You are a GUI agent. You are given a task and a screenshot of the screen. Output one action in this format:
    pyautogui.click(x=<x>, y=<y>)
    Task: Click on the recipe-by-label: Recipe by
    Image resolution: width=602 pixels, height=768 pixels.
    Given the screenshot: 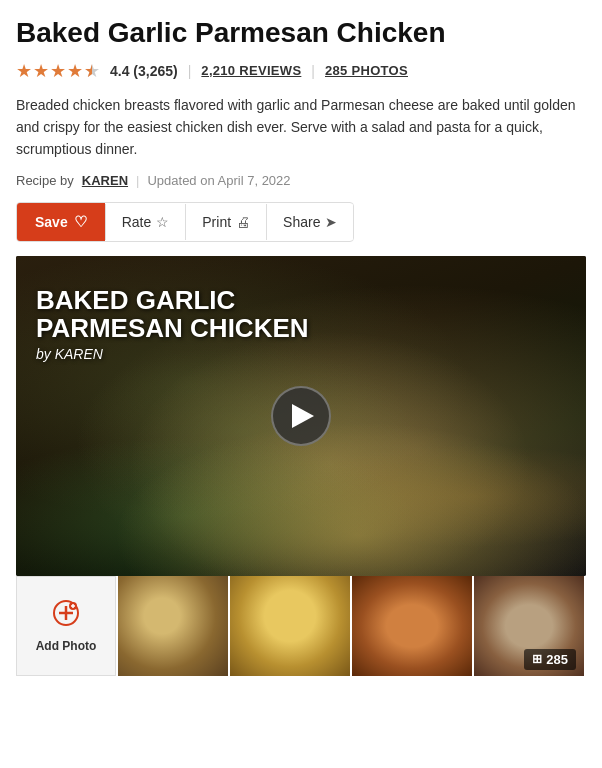 What is the action you would take?
    pyautogui.click(x=45, y=180)
    